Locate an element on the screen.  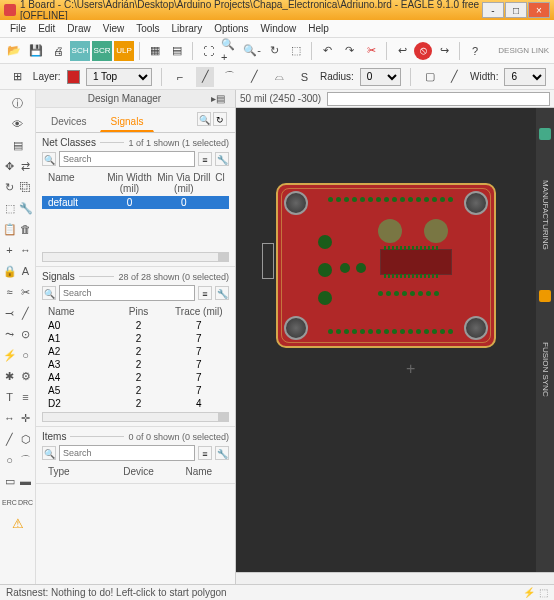
command-input is located at coordinates (438, 99).